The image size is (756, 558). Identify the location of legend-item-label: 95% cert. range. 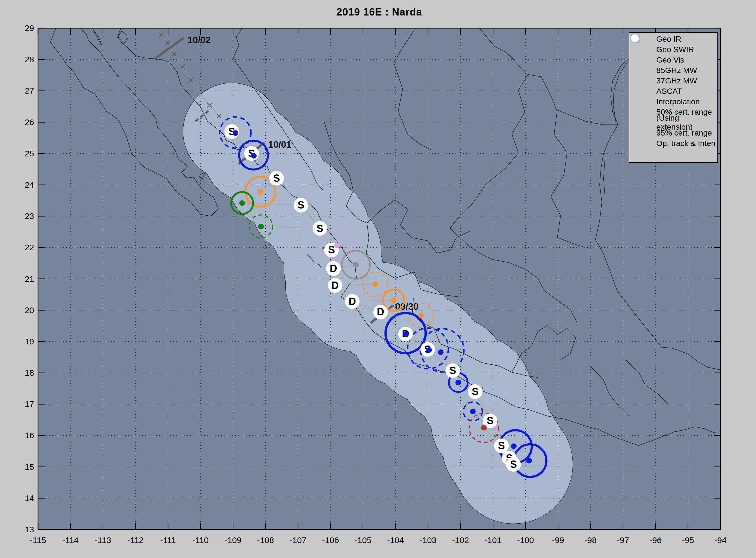
(684, 133).